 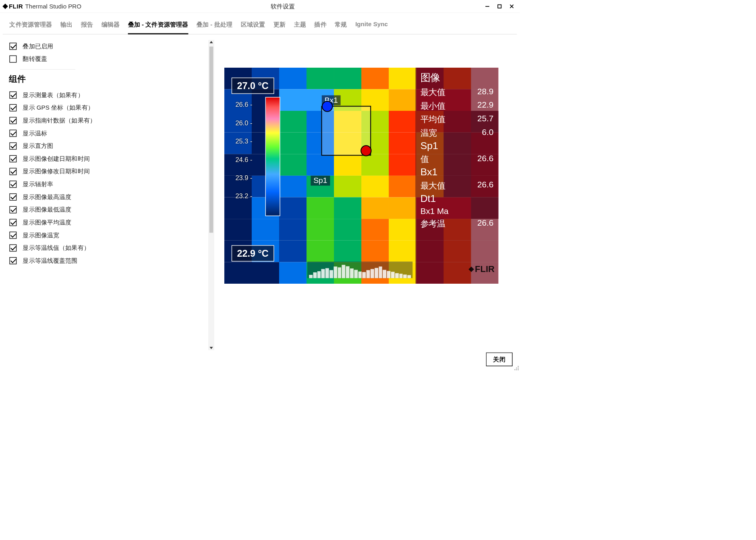 What do you see at coordinates (87, 27) in the screenshot?
I see `tab-2: 报告` at bounding box center [87, 27].